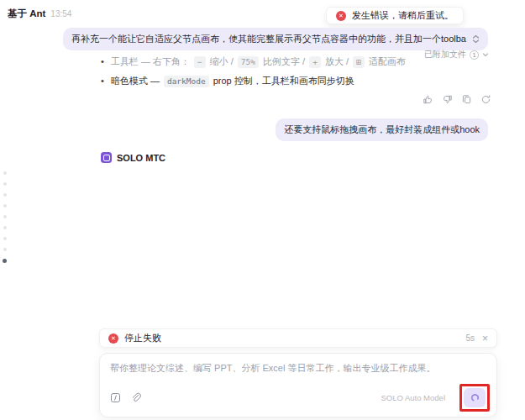 This screenshot has width=525, height=420. Describe the element at coordinates (276, 39) in the screenshot. I see `user-message-bubble: 再补充一个能让它自适应父节点画布，使其能完整展示再父节点容器中的功能，并且加一个…` at that location.